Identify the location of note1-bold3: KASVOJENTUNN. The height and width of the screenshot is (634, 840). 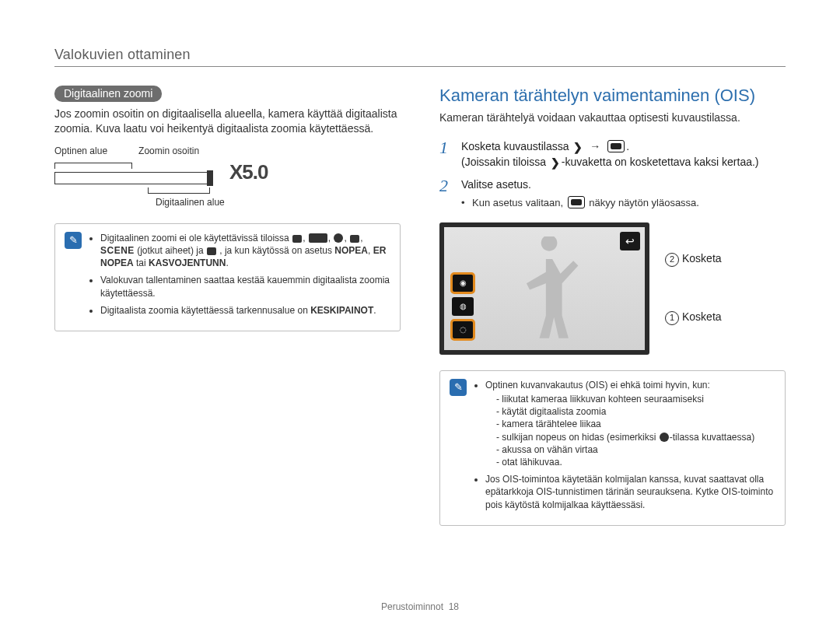
(187, 263).